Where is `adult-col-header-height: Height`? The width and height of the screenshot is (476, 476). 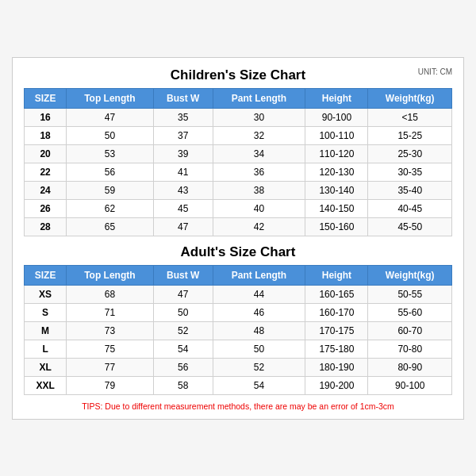
adult-col-header-height: Height is located at coordinates (336, 274).